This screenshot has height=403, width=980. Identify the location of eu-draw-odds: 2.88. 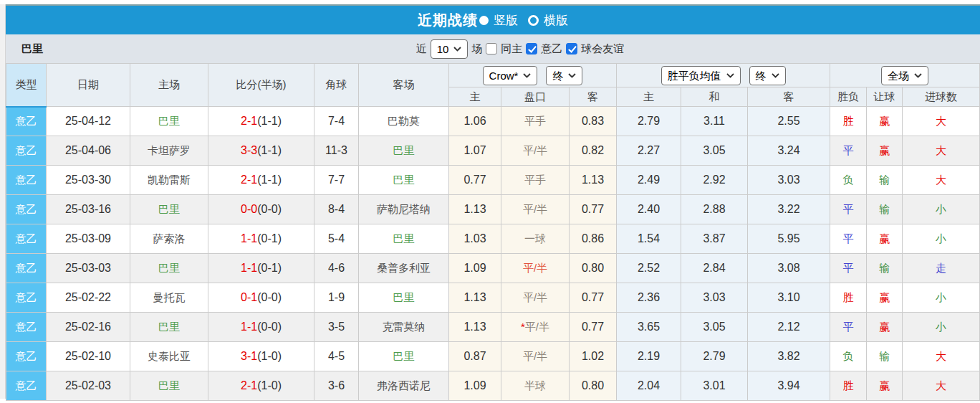
(715, 209).